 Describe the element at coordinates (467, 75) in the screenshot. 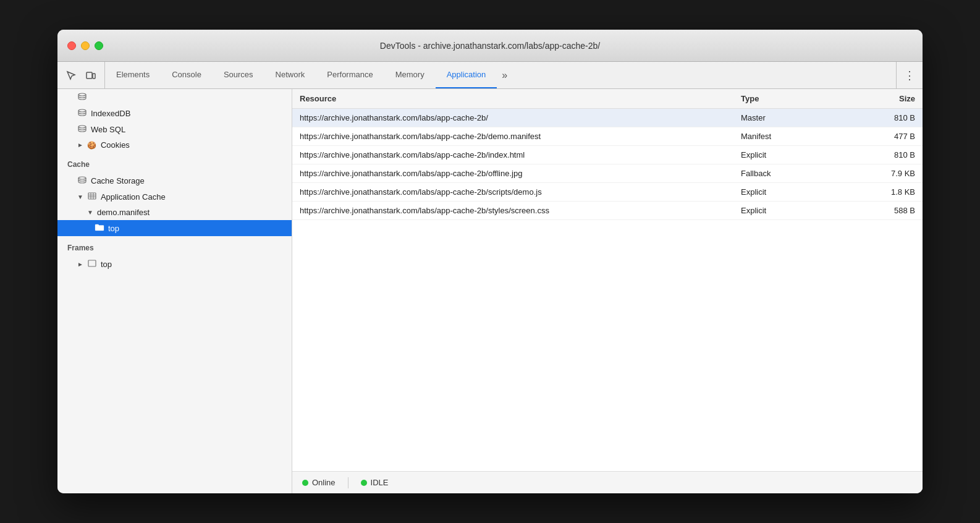

I see `tab-application: Application` at that location.